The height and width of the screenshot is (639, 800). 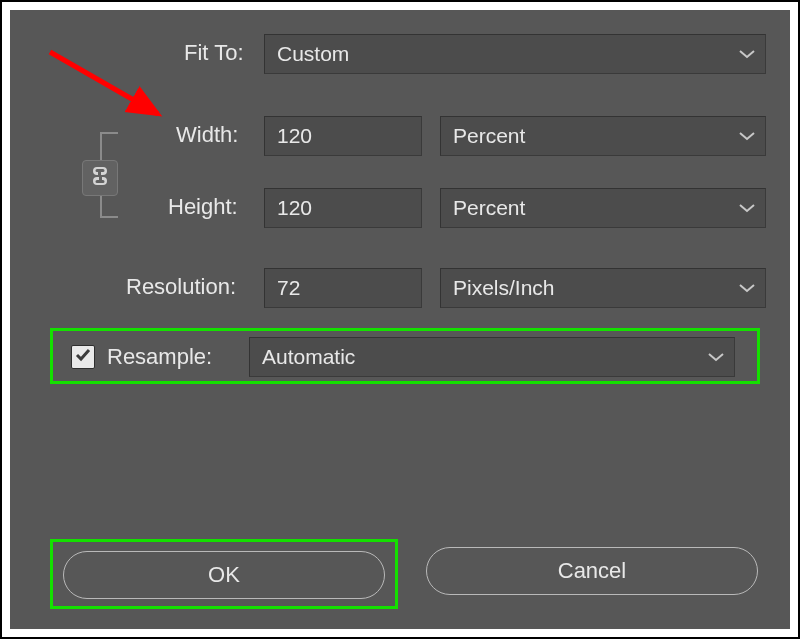 What do you see at coordinates (400, 574) in the screenshot?
I see `dialog-buttons: OK Cancel` at bounding box center [400, 574].